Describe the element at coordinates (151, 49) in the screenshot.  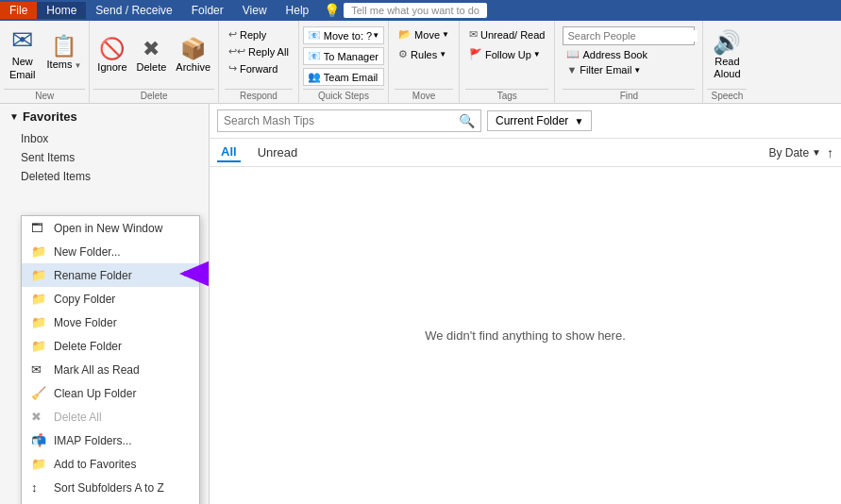
I see `delete-icon: ✖` at that location.